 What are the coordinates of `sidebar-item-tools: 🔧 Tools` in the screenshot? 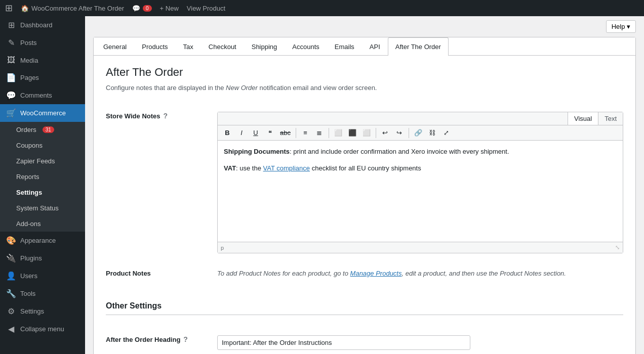 It's located at (43, 293).